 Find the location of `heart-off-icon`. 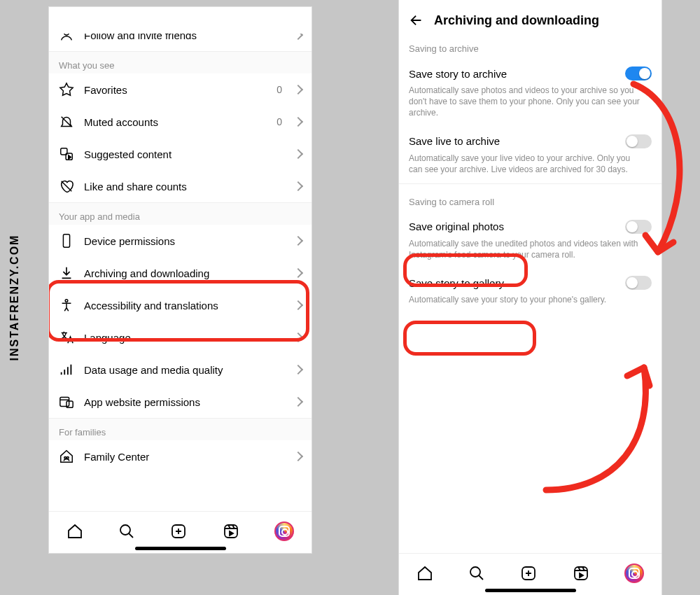

heart-off-icon is located at coordinates (66, 186).